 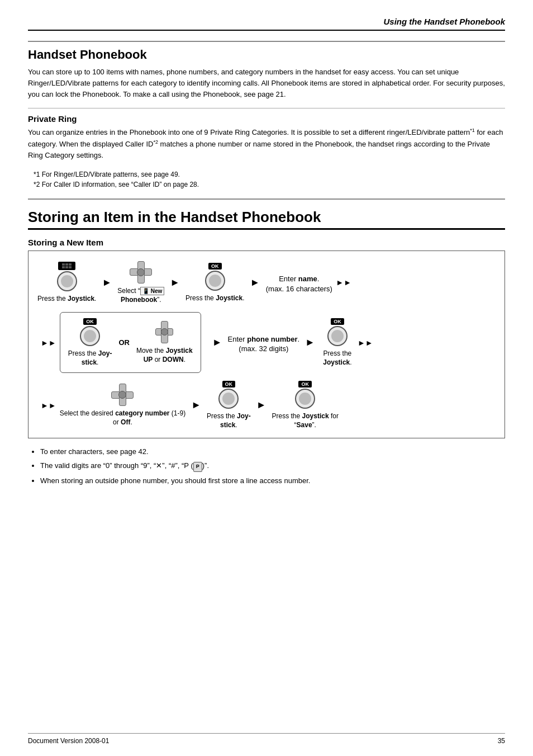 I want to click on bullet-1: To enter characters, see page 42., so click(x=273, y=452).